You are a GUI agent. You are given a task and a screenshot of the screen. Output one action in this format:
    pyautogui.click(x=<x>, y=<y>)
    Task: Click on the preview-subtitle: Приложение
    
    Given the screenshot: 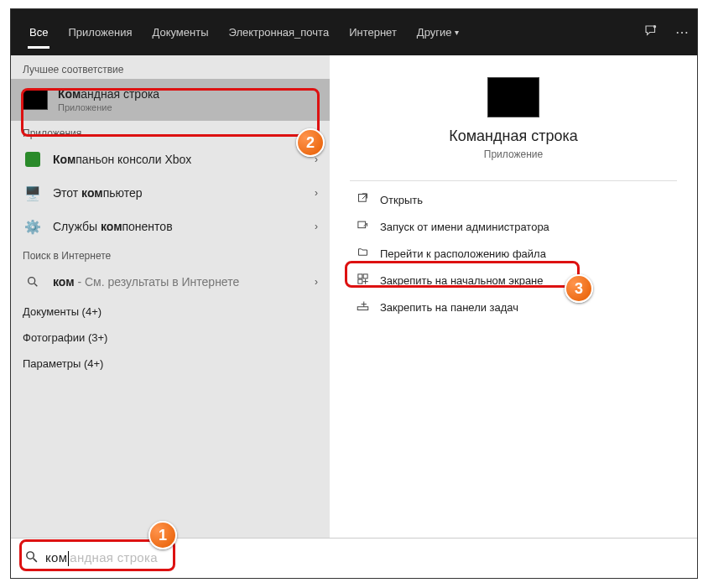 What is the action you would take?
    pyautogui.click(x=513, y=154)
    